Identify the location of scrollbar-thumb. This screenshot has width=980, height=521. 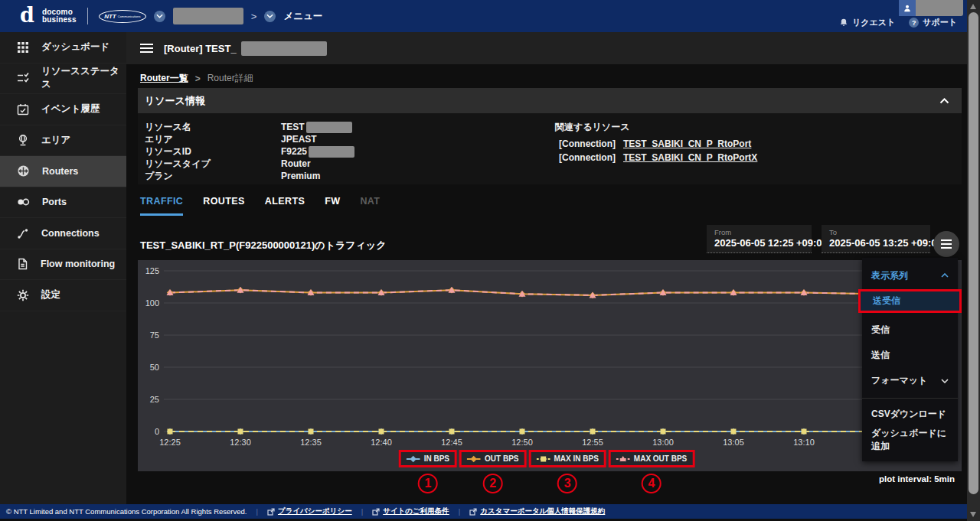
(974, 253).